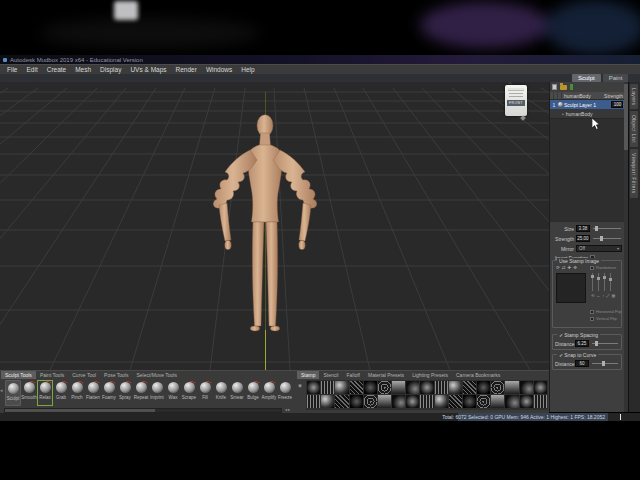 Image resolution: width=640 pixels, height=480 pixels. Describe the element at coordinates (603, 296) in the screenshot. I see `arrows-v-icon: ↕` at that location.